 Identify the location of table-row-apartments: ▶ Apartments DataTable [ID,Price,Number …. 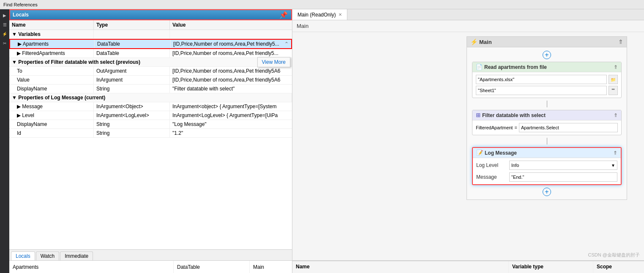
(150, 44).